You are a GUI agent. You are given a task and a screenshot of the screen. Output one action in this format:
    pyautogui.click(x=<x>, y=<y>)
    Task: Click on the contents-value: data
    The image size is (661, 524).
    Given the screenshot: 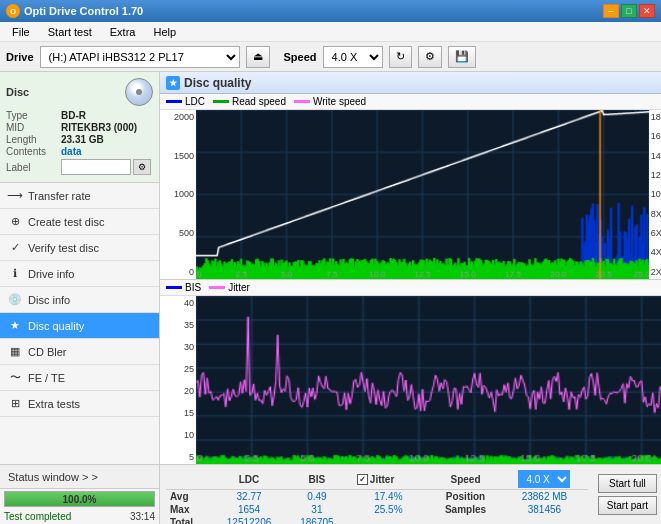 What is the action you would take?
    pyautogui.click(x=72, y=152)
    